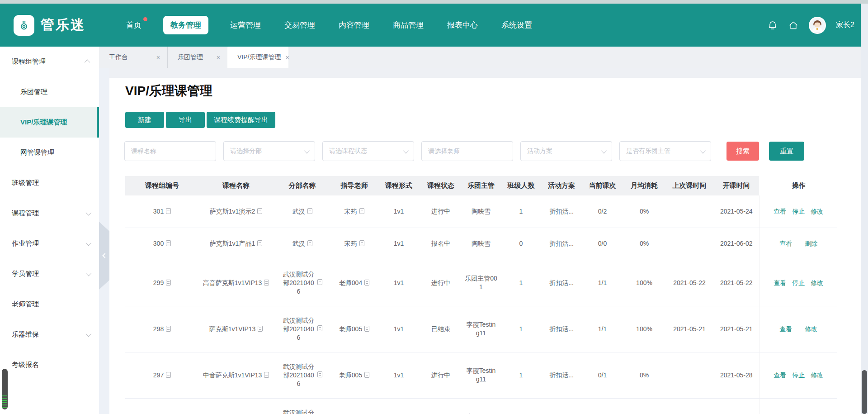  What do you see at coordinates (245, 25) in the screenshot?
I see `nav-item-operations: 运营管理` at bounding box center [245, 25].